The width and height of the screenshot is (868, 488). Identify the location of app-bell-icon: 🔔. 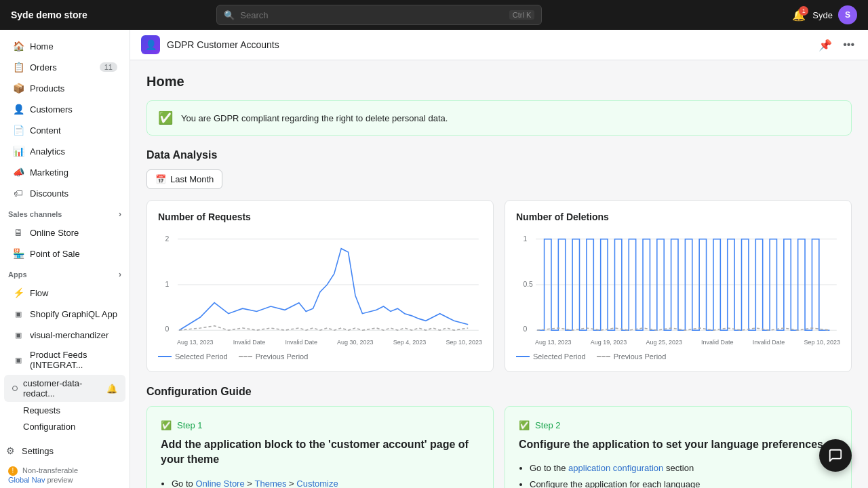
(112, 389).